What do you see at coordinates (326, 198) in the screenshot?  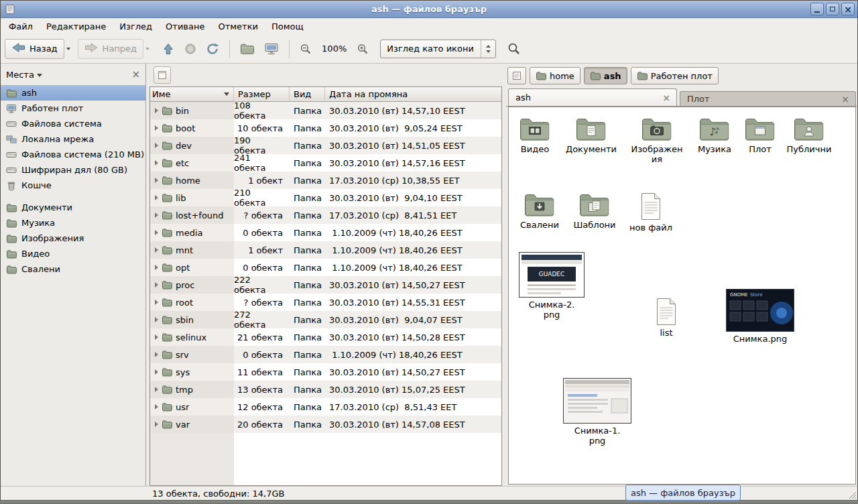 I see `table-row: lib210 обектаПапка30.03.2010 (вт) 9,04,1…` at bounding box center [326, 198].